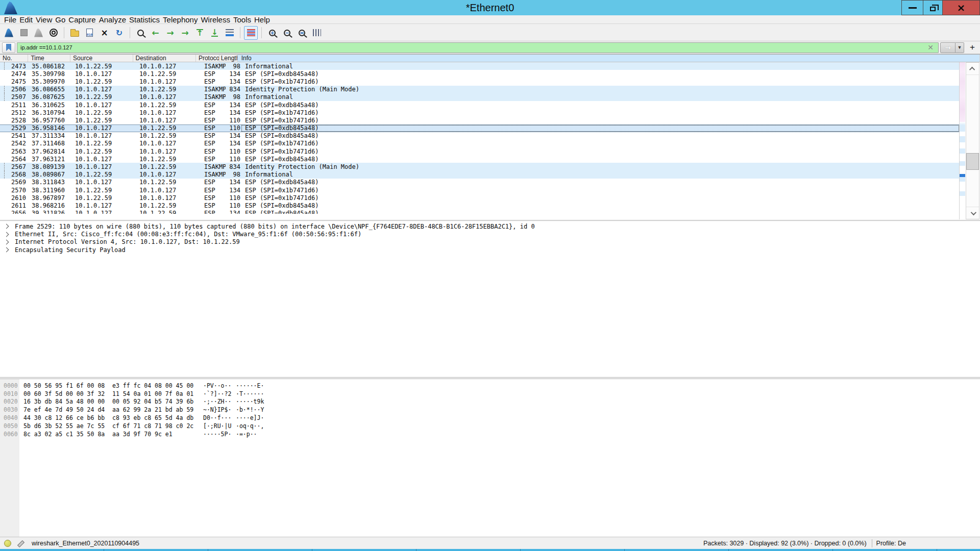 Image resolution: width=980 pixels, height=551 pixels. Describe the element at coordinates (23, 33) in the screenshot. I see `stop-capture-button` at that location.